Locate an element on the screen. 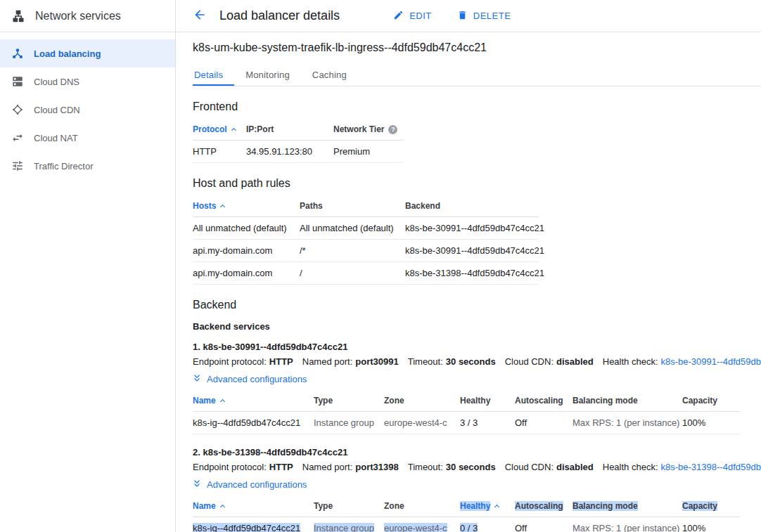 Image resolution: width=761 pixels, height=532 pixels. cell-path: /* is located at coordinates (352, 251).